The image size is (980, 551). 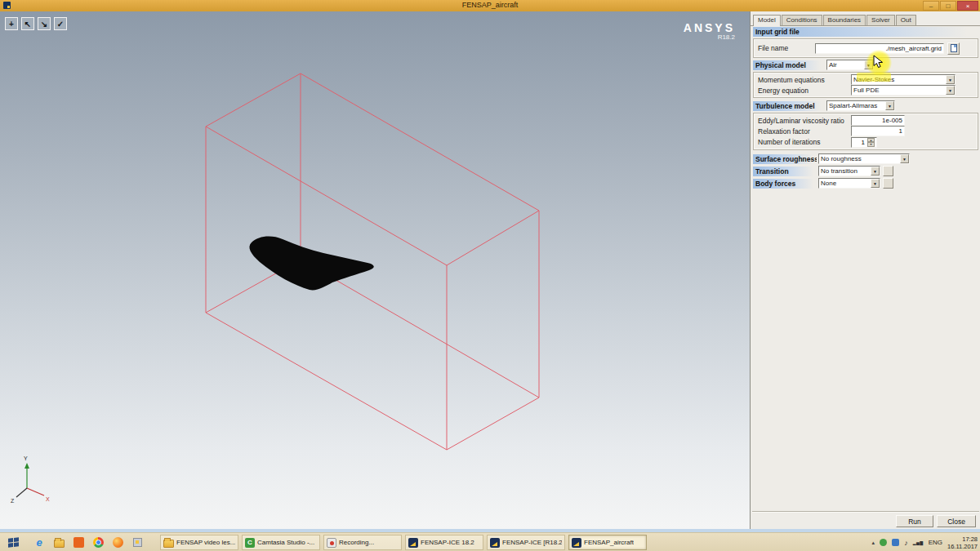 I want to click on tab-solver: Solver, so click(x=880, y=20).